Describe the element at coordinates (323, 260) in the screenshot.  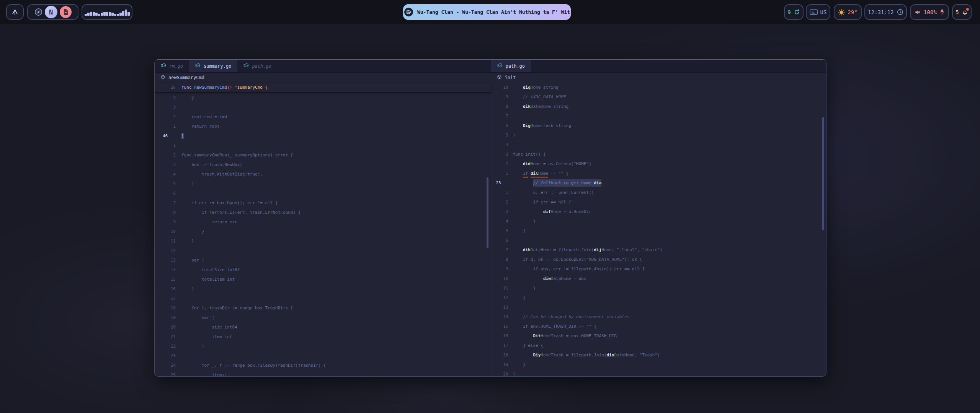
I see `code-line: 13 var (` at that location.